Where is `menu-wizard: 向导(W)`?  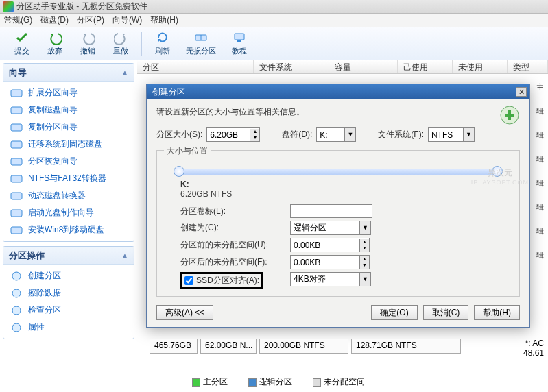 menu-wizard: 向导(W) is located at coordinates (128, 21).